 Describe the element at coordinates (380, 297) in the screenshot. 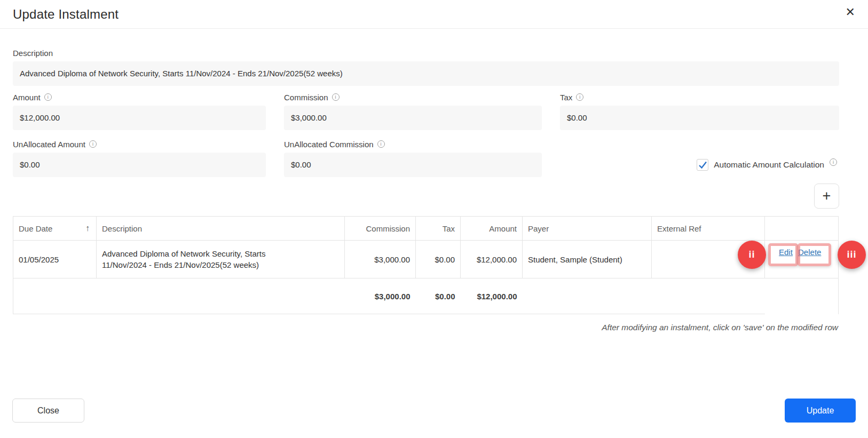

I see `total-commission: $3,000.00` at that location.